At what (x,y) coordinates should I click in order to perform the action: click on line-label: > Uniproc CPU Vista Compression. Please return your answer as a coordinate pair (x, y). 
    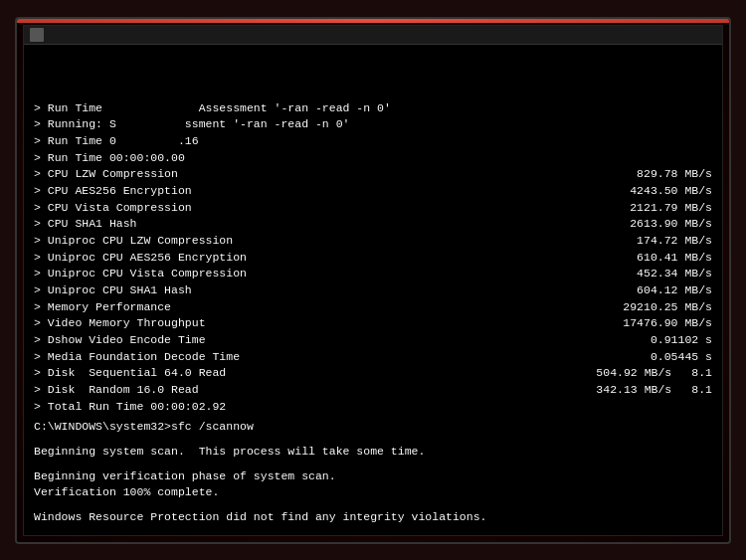
    Looking at the image, I should click on (178, 275).